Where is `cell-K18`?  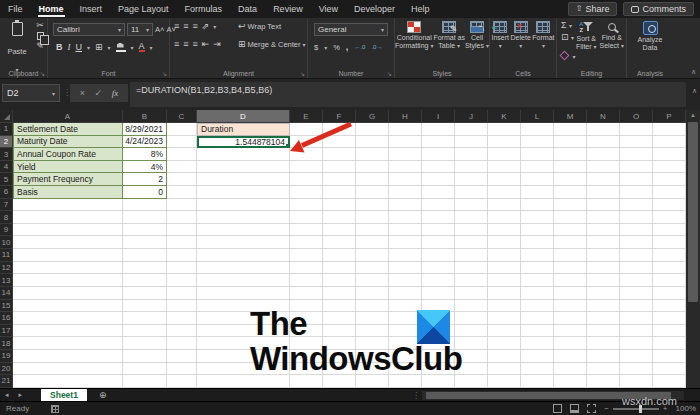 cell-K18 is located at coordinates (504, 344).